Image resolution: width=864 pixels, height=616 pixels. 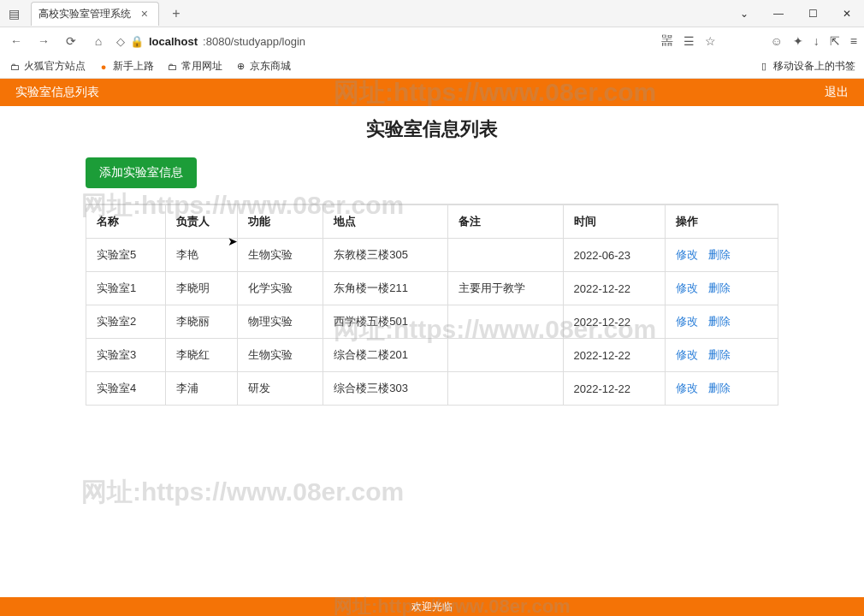 I want to click on browser-tab: 高校实验室管理系统 ×, so click(x=95, y=14).